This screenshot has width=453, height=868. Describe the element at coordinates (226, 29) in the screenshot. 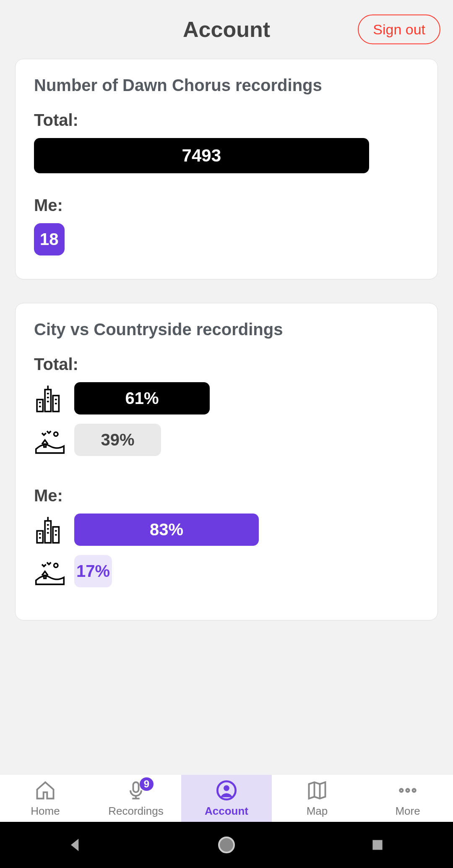

I see `page-title: Account` at that location.